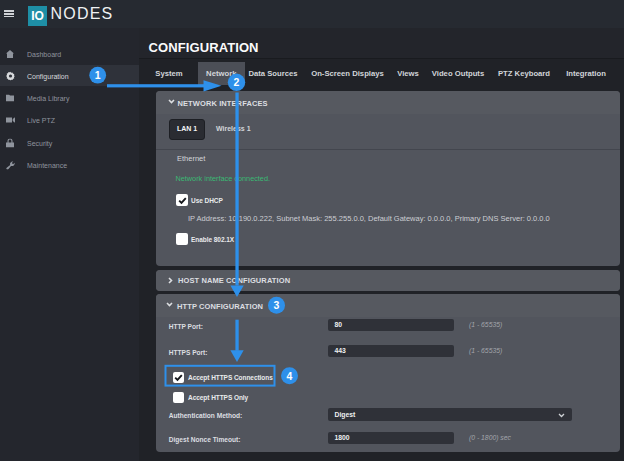 The image size is (624, 461). Describe the element at coordinates (237, 82) in the screenshot. I see `svg-text: 2` at that location.